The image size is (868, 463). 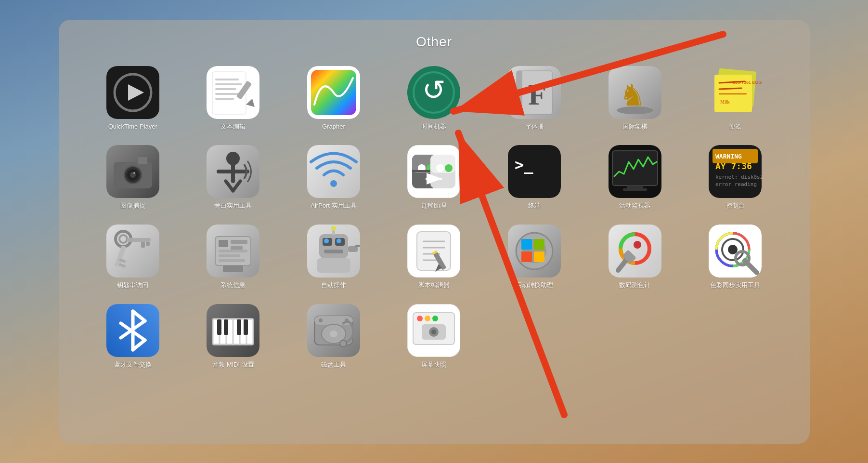 What do you see at coordinates (334, 251) in the screenshot?
I see `automator-icon` at bounding box center [334, 251].